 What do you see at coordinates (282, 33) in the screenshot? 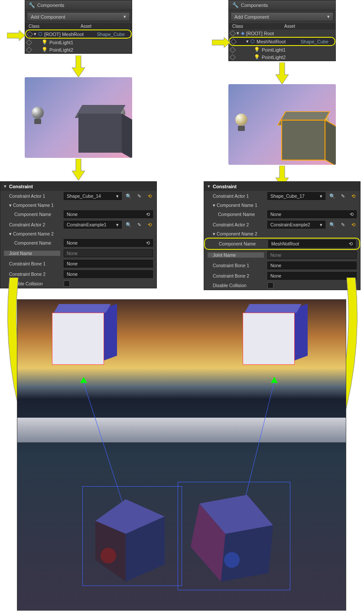
I see `tree-row-root: ▾ ◈ [ROOT] Root` at bounding box center [282, 33].